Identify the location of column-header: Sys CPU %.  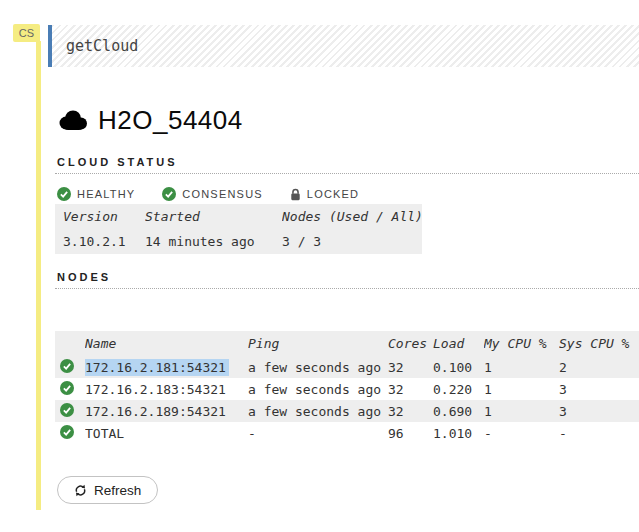
(599, 344).